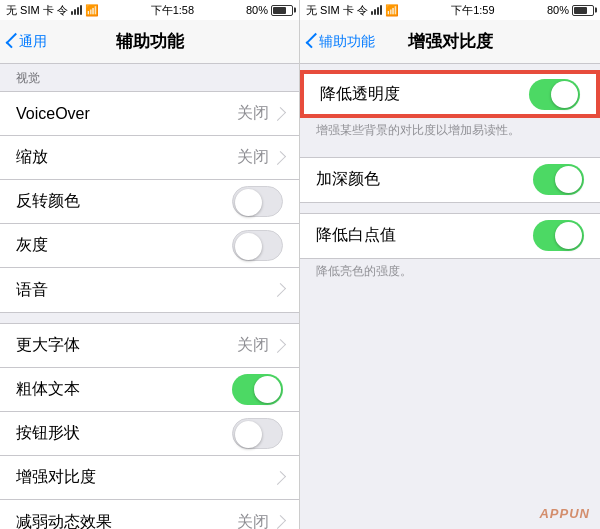 The width and height of the screenshot is (600, 529). I want to click on row-label-grayscale: 灰度, so click(124, 246).